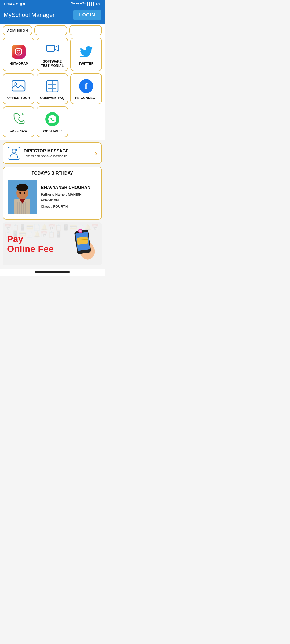 This screenshot has height=644, width=290. What do you see at coordinates (52, 50) in the screenshot?
I see `video-icon` at bounding box center [52, 50].